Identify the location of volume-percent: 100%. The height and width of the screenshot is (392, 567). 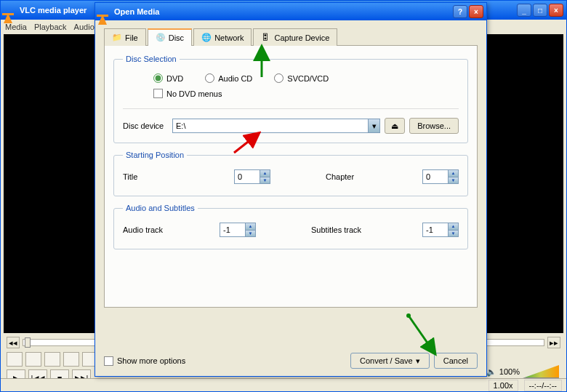
(510, 372).